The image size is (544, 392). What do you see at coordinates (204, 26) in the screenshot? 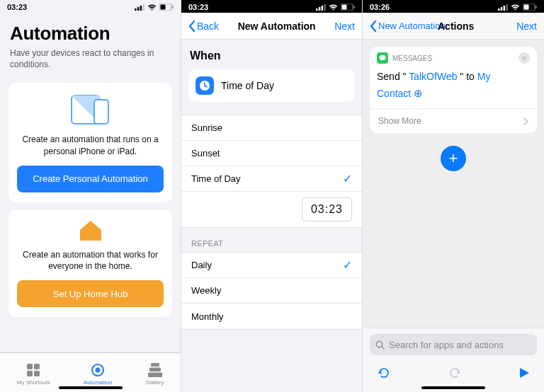
I see `back-button: Back` at bounding box center [204, 26].